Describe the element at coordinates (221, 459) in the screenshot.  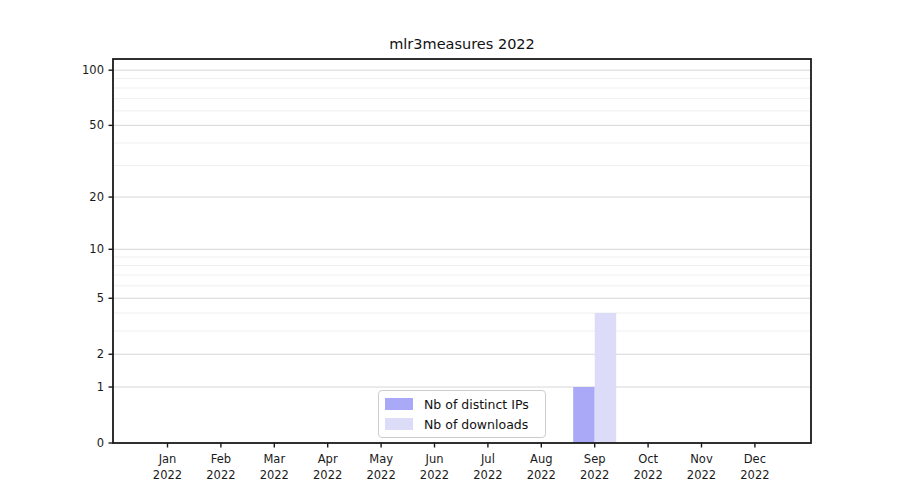
I see `x-tick-label-month: Feb` at that location.